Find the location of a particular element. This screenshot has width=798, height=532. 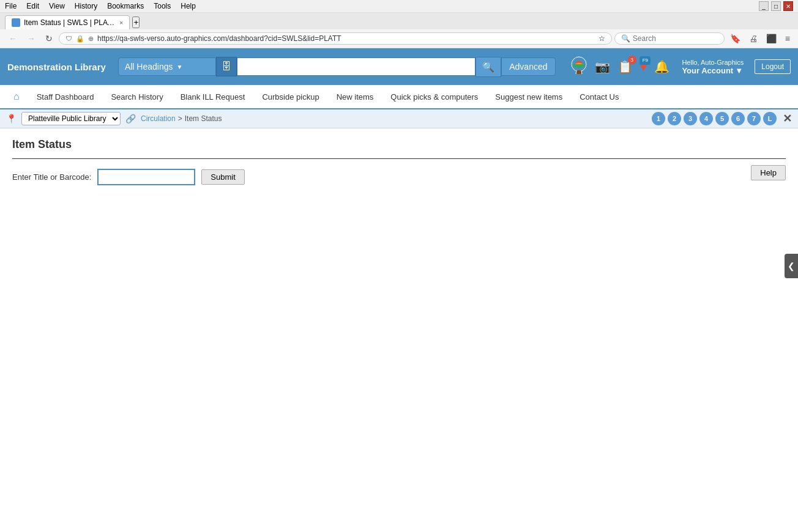

nav-menu: ⌂ Staff Dashboard Search History Blank I… is located at coordinates (399, 97).